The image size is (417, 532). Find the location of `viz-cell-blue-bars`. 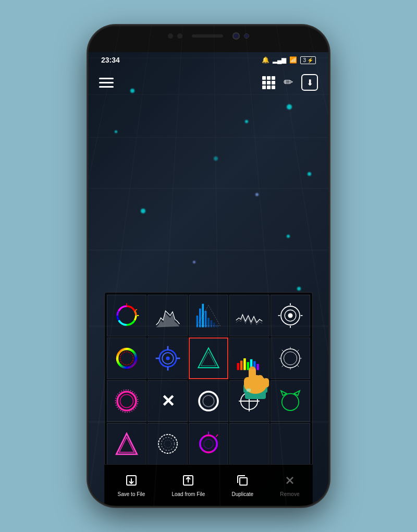

viz-cell-blue-bars is located at coordinates (208, 316).